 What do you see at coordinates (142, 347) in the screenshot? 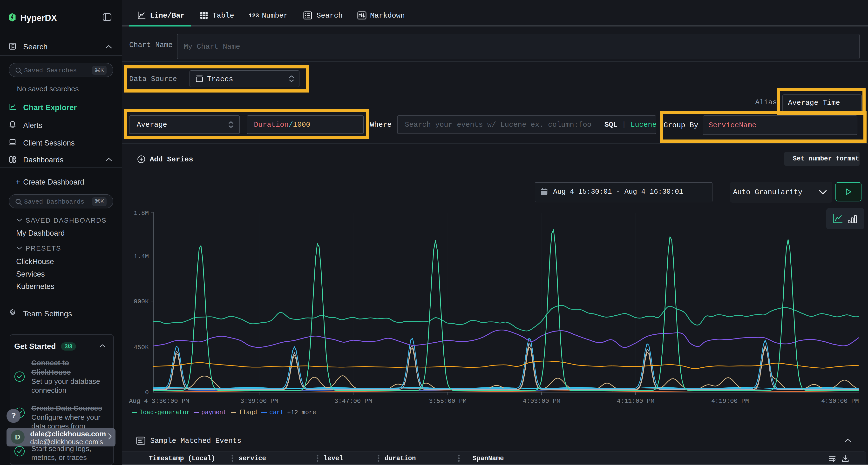
I see `svg-text: 450K` at bounding box center [142, 347].